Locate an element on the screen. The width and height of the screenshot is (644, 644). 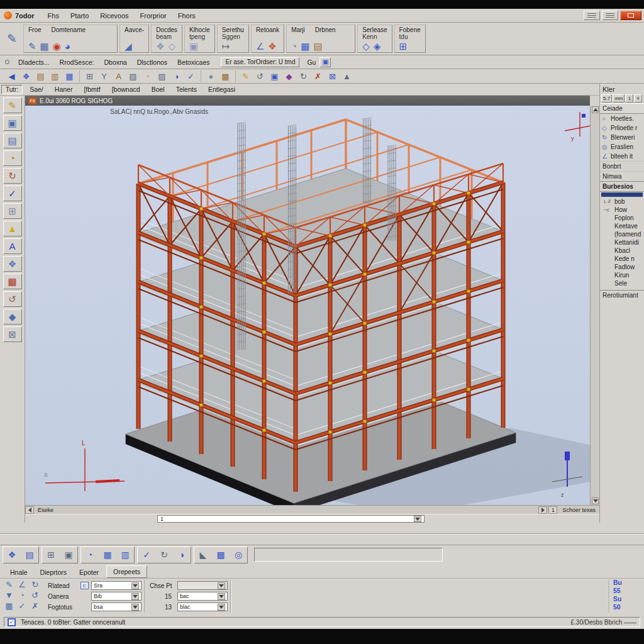
group-label: Froe is located at coordinates (35, 30).